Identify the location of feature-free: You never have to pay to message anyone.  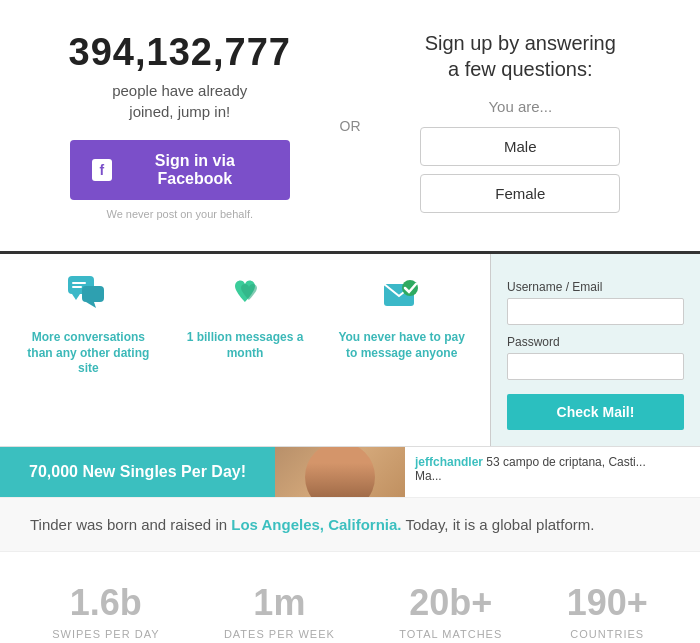
(402, 350).